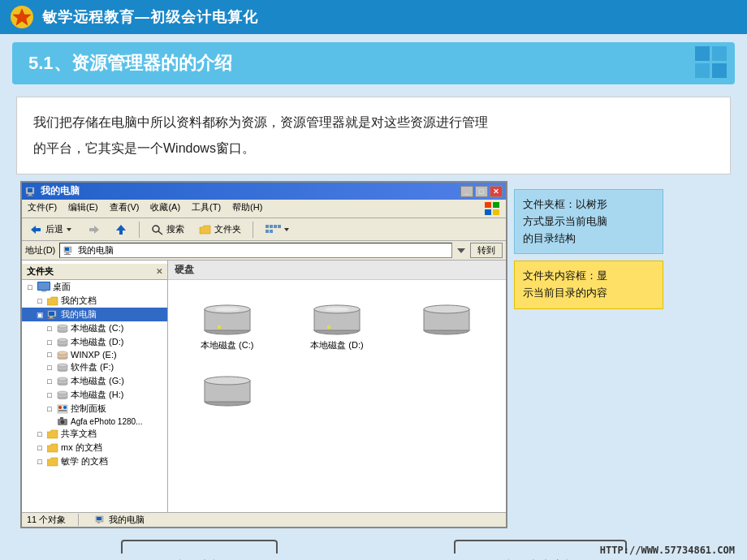 The image size is (747, 560). What do you see at coordinates (374, 149) in the screenshot?
I see `description-line2: 的平台，它其实是一个Windows窗口。` at bounding box center [374, 149].